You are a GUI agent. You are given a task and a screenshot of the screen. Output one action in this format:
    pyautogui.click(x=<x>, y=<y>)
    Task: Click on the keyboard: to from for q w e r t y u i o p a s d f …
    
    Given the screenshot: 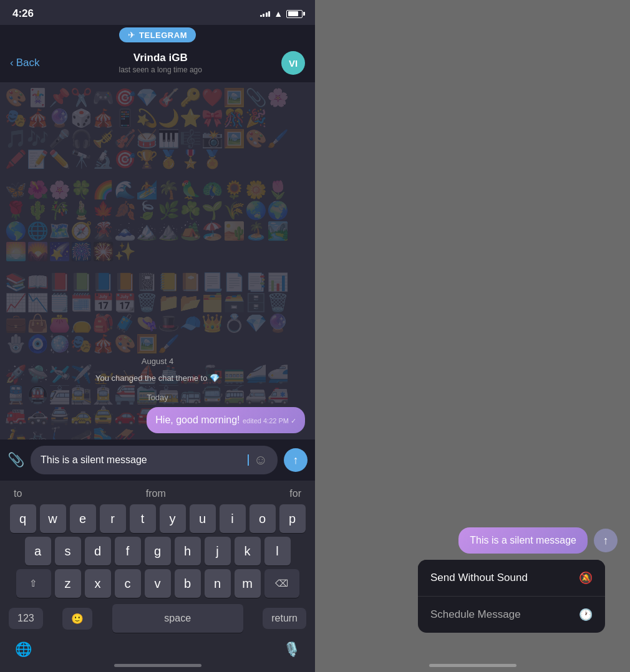 What is the action you would take?
    pyautogui.click(x=157, y=576)
    